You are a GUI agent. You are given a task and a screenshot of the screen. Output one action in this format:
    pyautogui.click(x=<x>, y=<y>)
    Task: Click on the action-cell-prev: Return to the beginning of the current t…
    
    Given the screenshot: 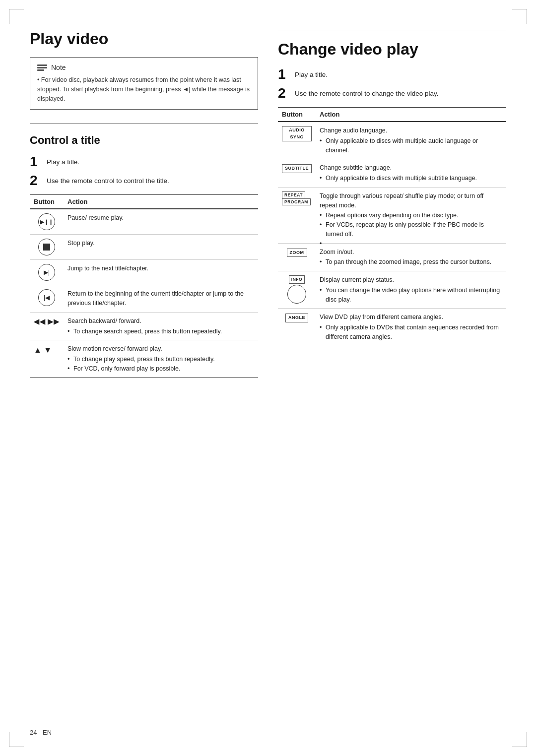 What is the action you would take?
    pyautogui.click(x=161, y=299)
    